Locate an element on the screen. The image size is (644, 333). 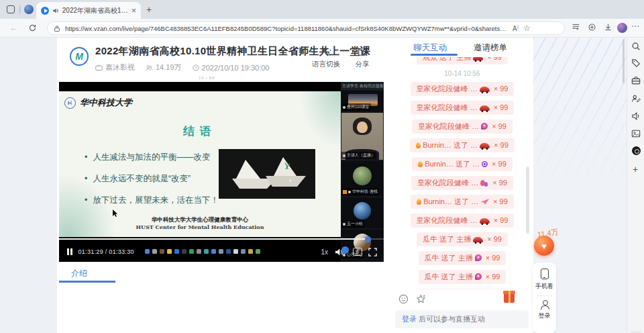
chat-toolbar is located at coordinates (412, 299).